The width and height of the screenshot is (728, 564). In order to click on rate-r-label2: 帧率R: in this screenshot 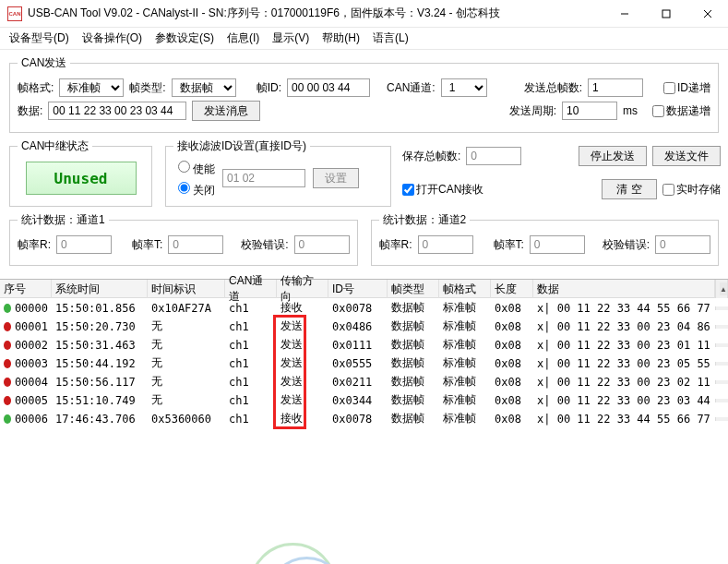, I will do `click(396, 246)`.